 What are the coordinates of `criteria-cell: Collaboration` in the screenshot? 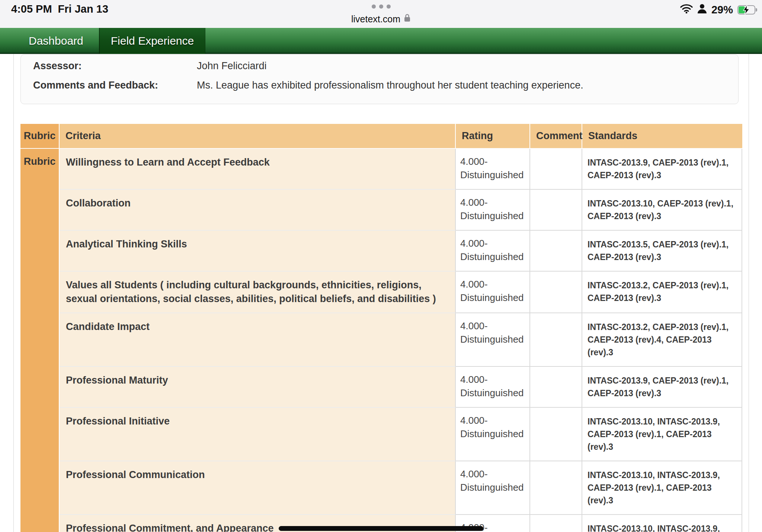 It's located at (257, 210).